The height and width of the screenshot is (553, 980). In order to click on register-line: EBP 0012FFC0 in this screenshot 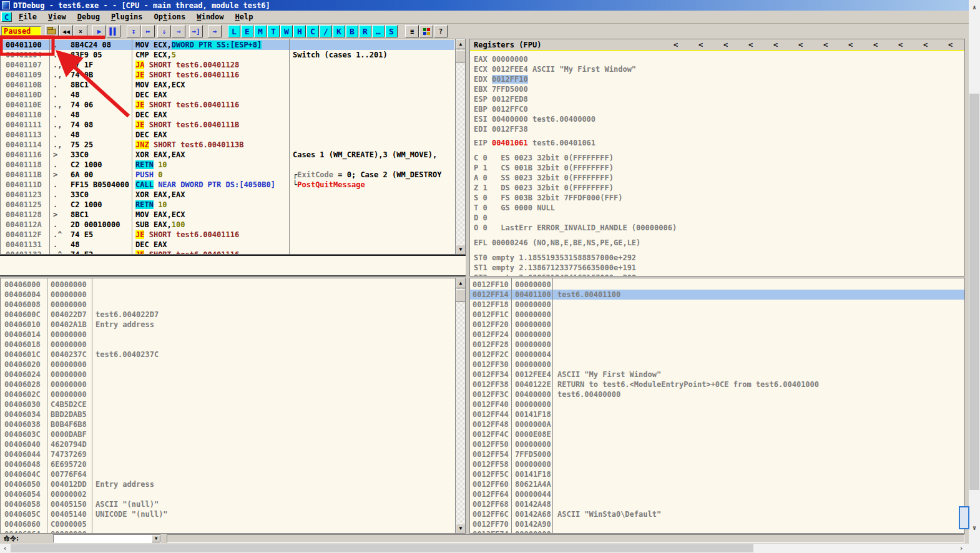, I will do `click(718, 109)`.